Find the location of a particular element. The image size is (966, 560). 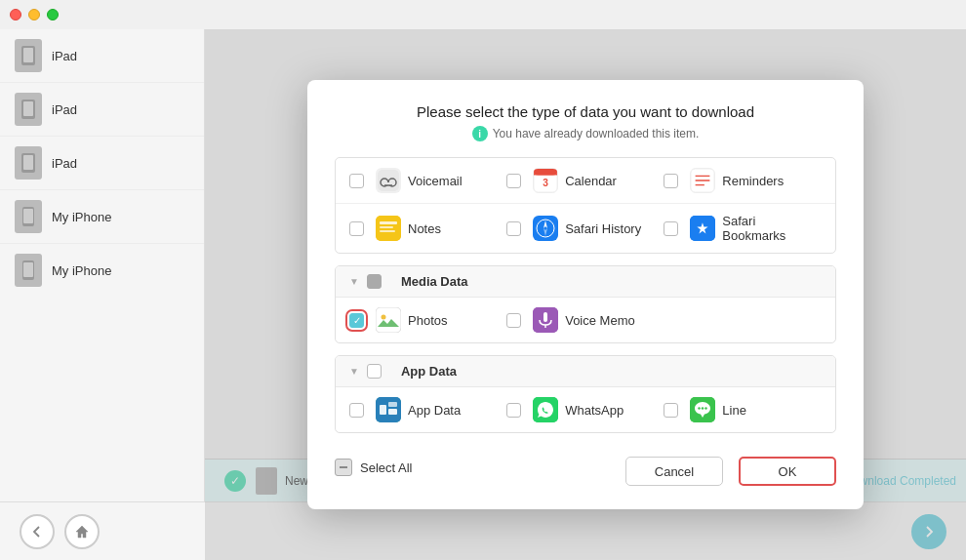

svg-text: 3 is located at coordinates (545, 183).